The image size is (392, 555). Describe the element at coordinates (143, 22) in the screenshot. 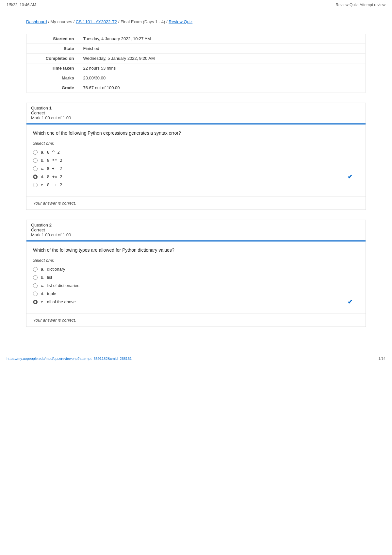

I see `breadcrumb-final-exam: Final Exam (Days 1 - 4)` at that location.